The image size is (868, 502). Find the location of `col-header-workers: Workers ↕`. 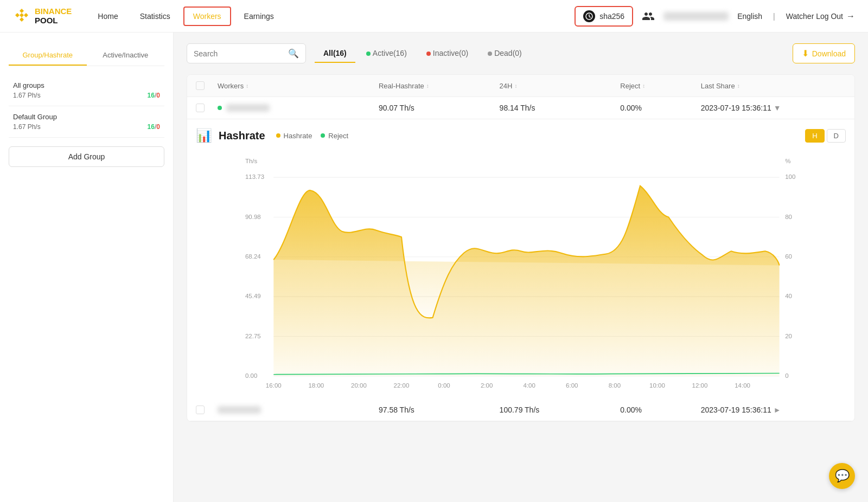

col-header-workers: Workers ↕ is located at coordinates (298, 86).